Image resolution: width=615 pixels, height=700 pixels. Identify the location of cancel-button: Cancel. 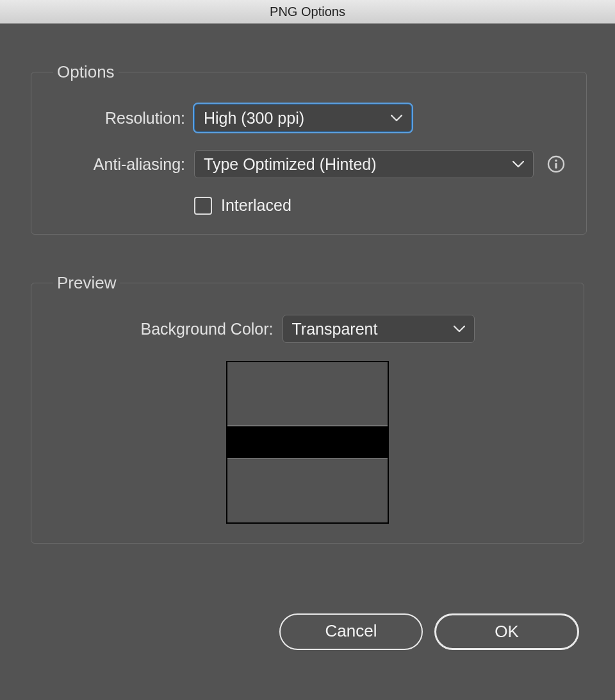
(351, 632).